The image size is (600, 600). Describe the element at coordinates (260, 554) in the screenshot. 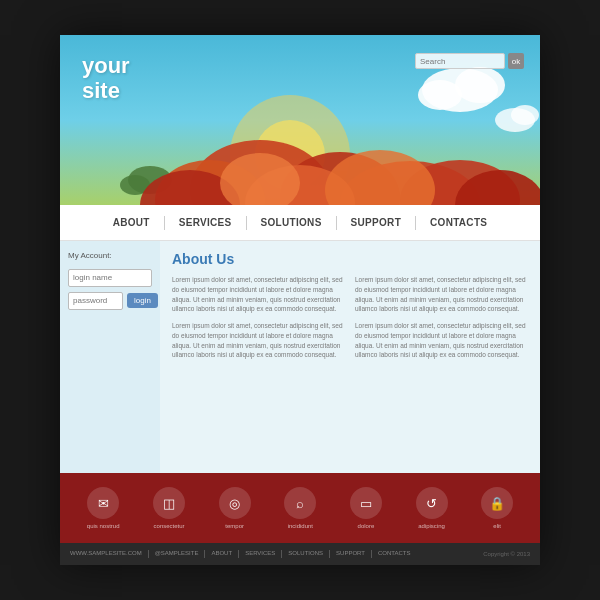

I see `bottom-link-services: SERVICES` at that location.